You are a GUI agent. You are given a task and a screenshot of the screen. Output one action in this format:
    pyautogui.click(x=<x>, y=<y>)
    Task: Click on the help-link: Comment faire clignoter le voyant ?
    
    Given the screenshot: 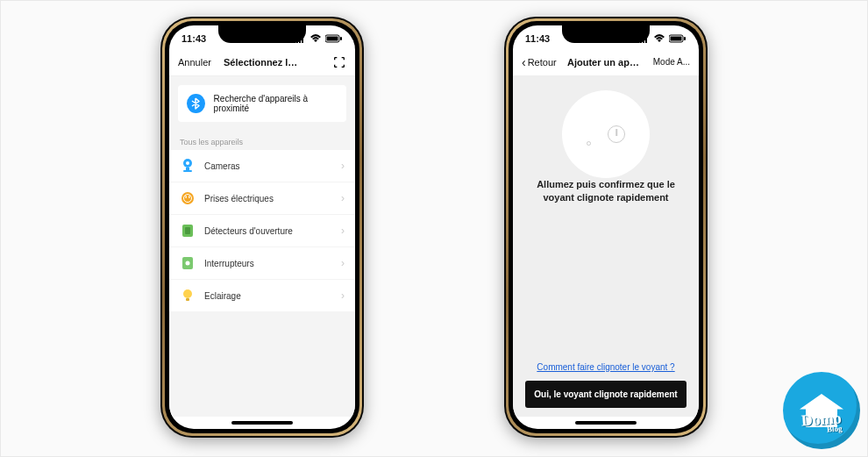 What is the action you would take?
    pyautogui.click(x=605, y=367)
    